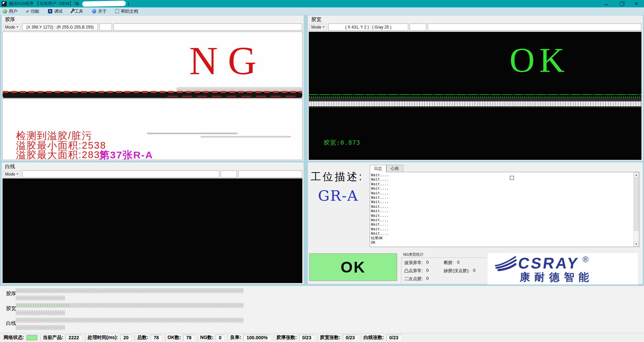 The image size is (644, 342). I want to click on minimize-button, so click(606, 4).